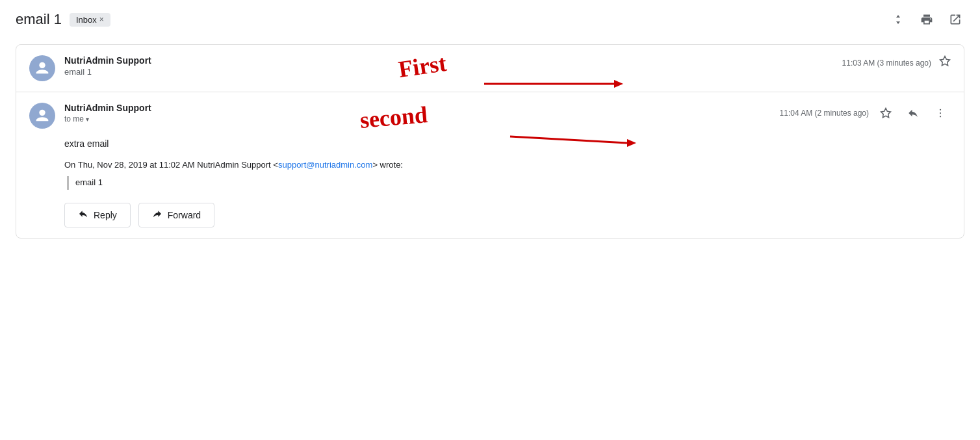 Image resolution: width=980 pixels, height=440 pixels. What do you see at coordinates (927, 19) in the screenshot?
I see `header-actions` at bounding box center [927, 19].